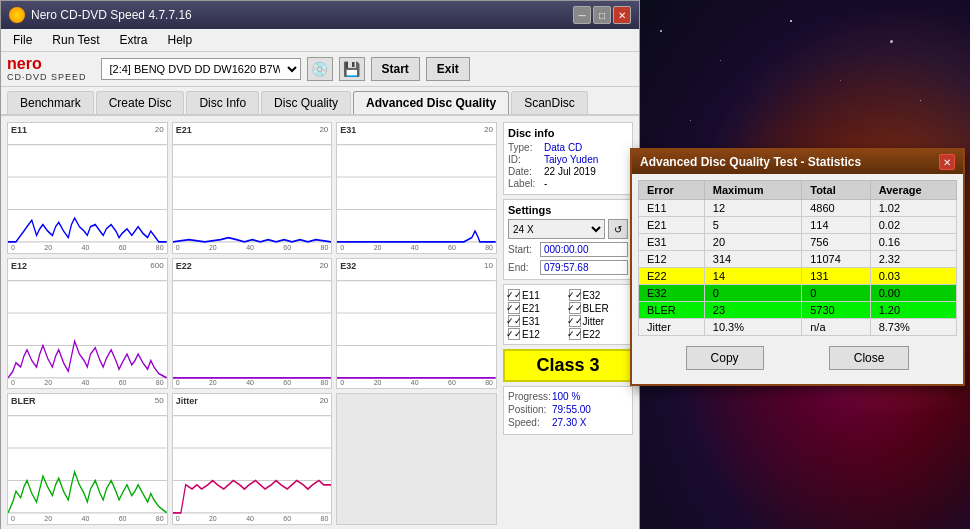 Image resolution: width=970 pixels, height=529 pixels. I want to click on chart-e12-max: 600, so click(156, 266).